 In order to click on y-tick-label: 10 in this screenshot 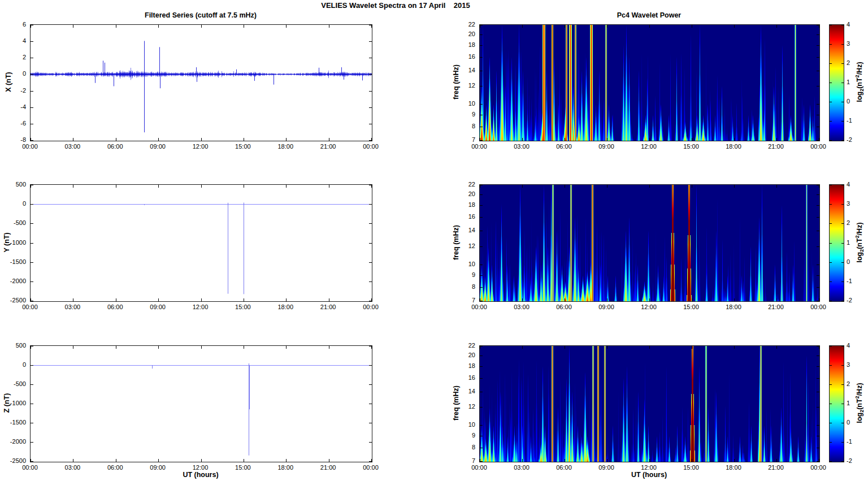, I will do `click(462, 265)`.